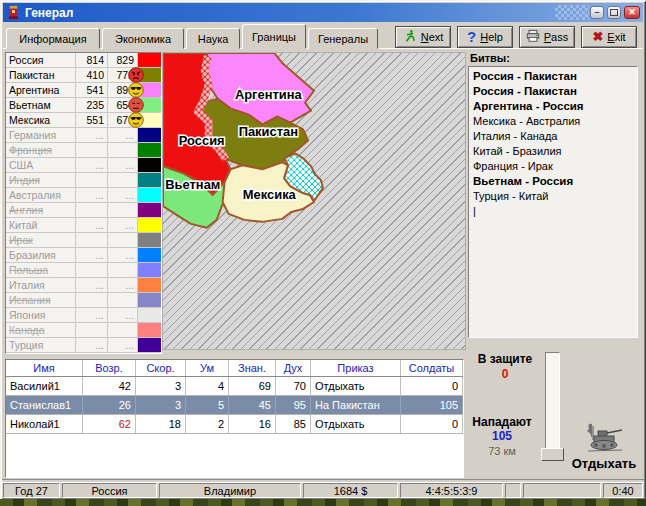  I want to click on battle-item: Франция - Ирак, so click(553, 166).